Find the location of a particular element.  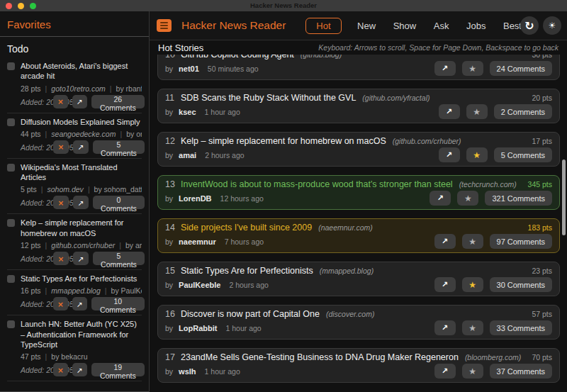

story-card: 16 Discover is now part of Capital One (… is located at coordinates (359, 322).